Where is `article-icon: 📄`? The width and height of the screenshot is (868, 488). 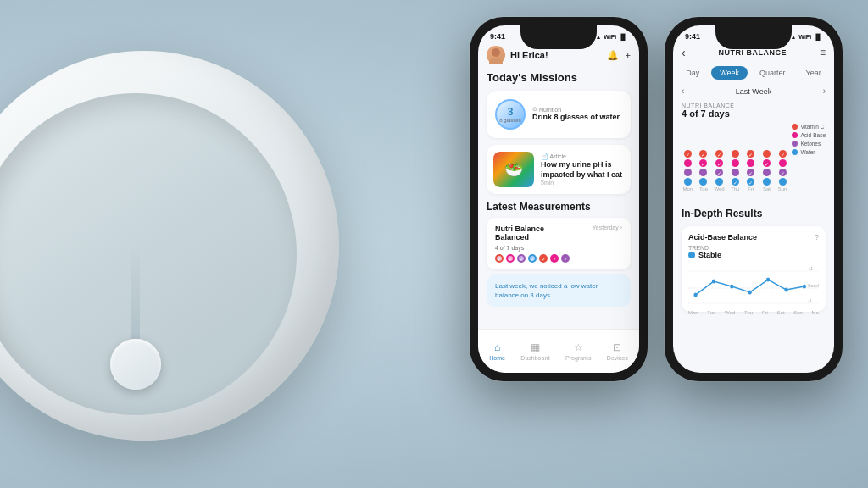
article-icon: 📄 is located at coordinates (546, 156).